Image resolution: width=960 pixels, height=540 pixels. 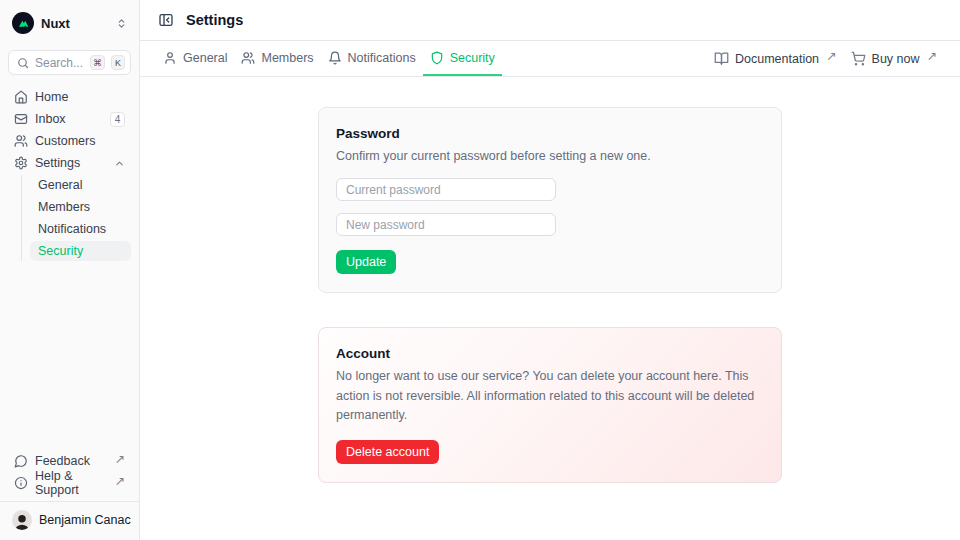 I want to click on tab-label: Security, so click(x=472, y=58).